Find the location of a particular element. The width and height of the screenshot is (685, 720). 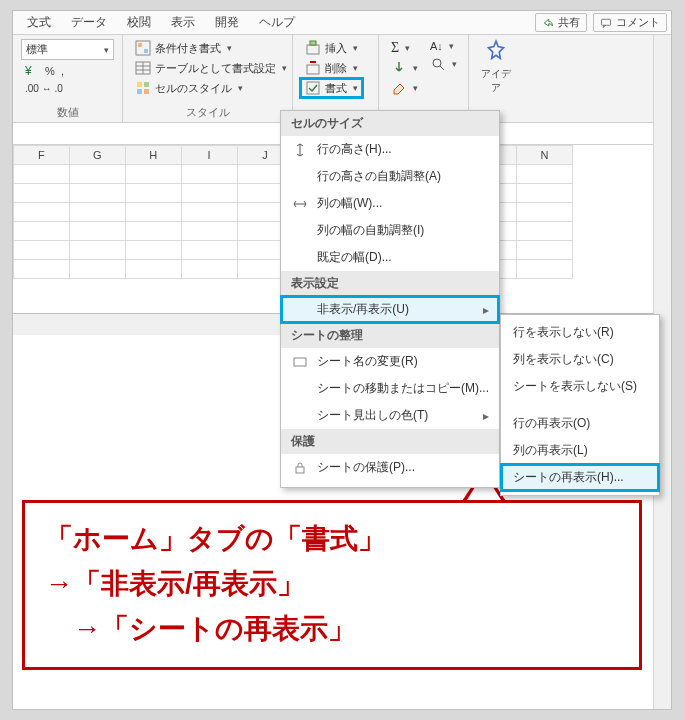

tab-help: ヘルプ is located at coordinates (277, 22).